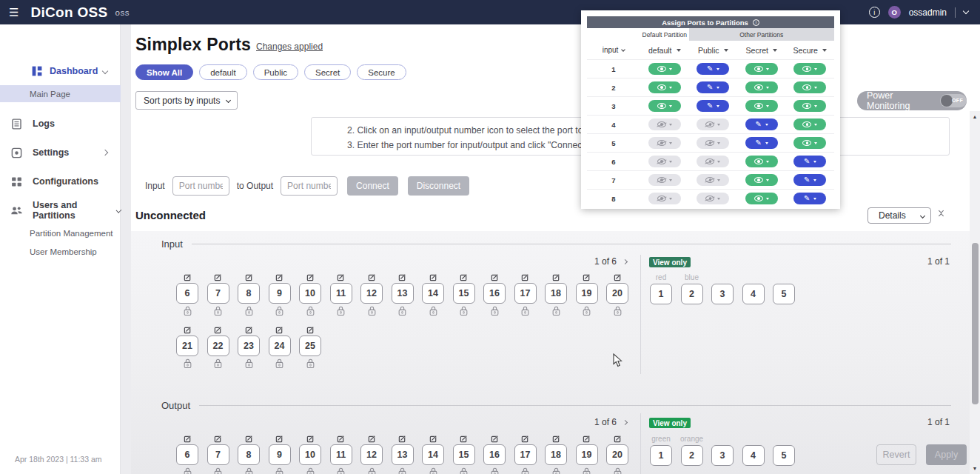 Image resolution: width=980 pixels, height=474 pixels. What do you see at coordinates (187, 346) in the screenshot?
I see `port-button: 21` at bounding box center [187, 346].